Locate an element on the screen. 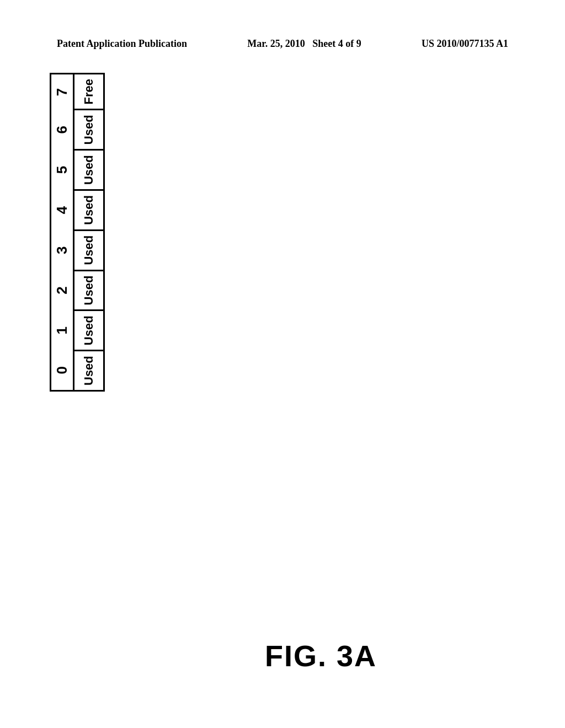 This screenshot has width=565, height=728. cell-7: Free is located at coordinates (89, 92).